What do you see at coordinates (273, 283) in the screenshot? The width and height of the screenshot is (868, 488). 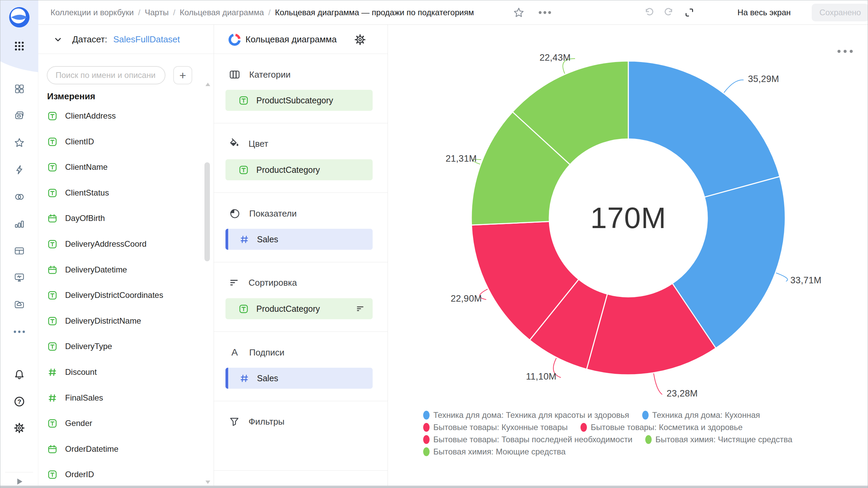 I see `section-title: Сортировка` at bounding box center [273, 283].